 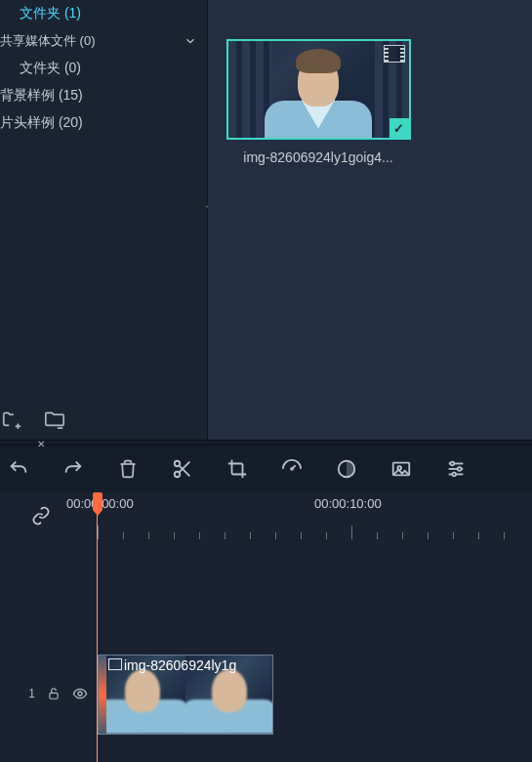 I want to click on selected-checkmark-icon: ✓, so click(x=399, y=128).